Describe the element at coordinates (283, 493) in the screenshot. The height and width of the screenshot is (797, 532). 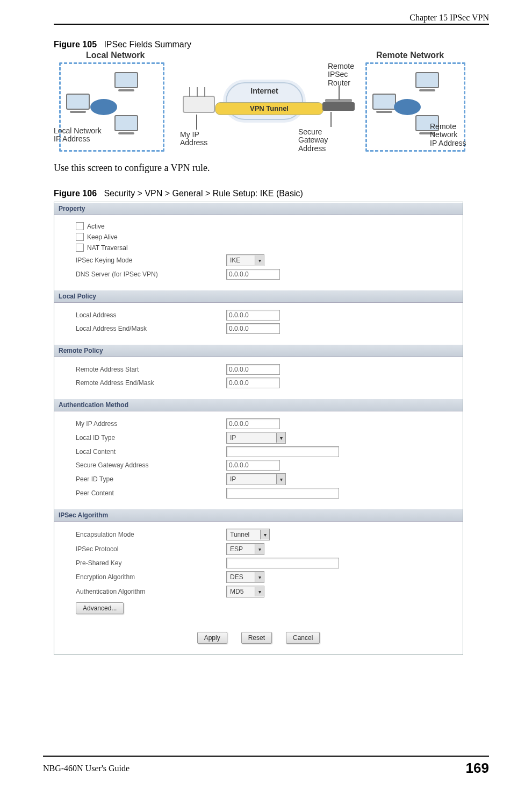
I see `peer-content-input` at that location.